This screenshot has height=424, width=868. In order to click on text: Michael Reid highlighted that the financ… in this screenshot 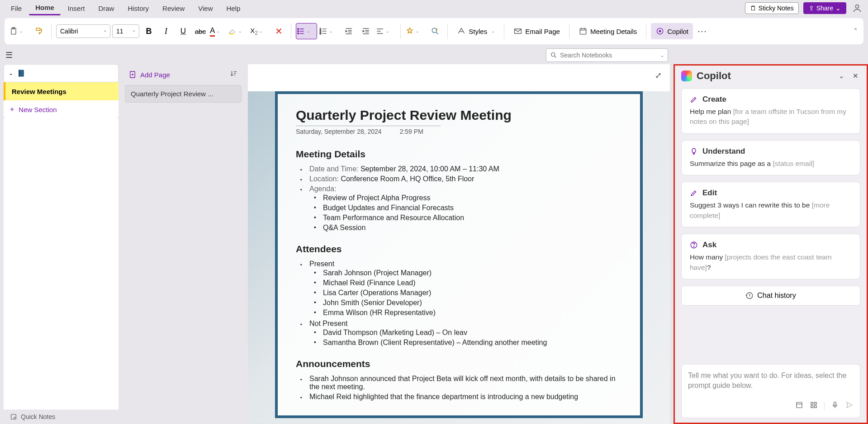, I will do `click(466, 397)`.